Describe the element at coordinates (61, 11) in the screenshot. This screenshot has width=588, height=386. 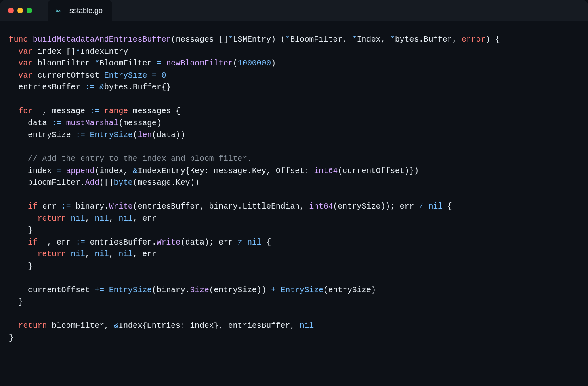
I see `go-file-icon: GO` at that location.